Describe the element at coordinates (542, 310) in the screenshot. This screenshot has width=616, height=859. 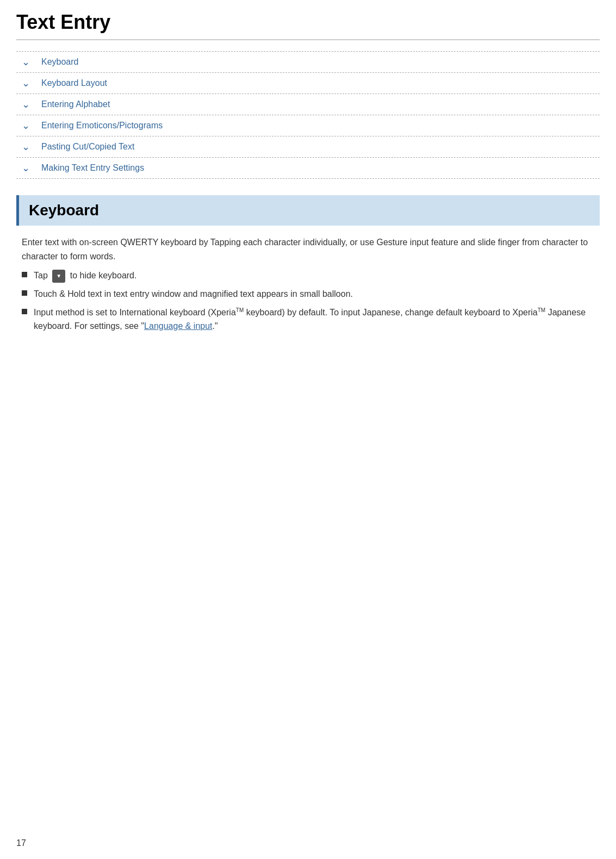
I see `sup-tm-2: TM` at that location.